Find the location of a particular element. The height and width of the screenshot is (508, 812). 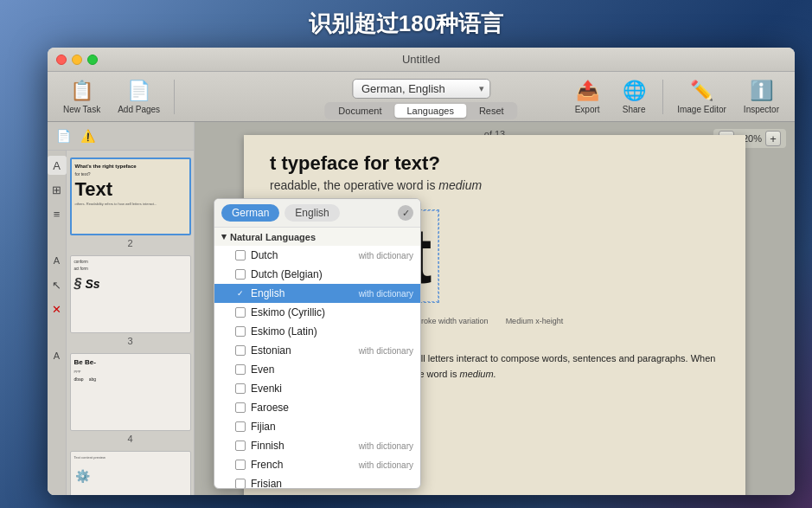

thumb-img-4: Be Be- PPP dbap abg is located at coordinates (131, 392).